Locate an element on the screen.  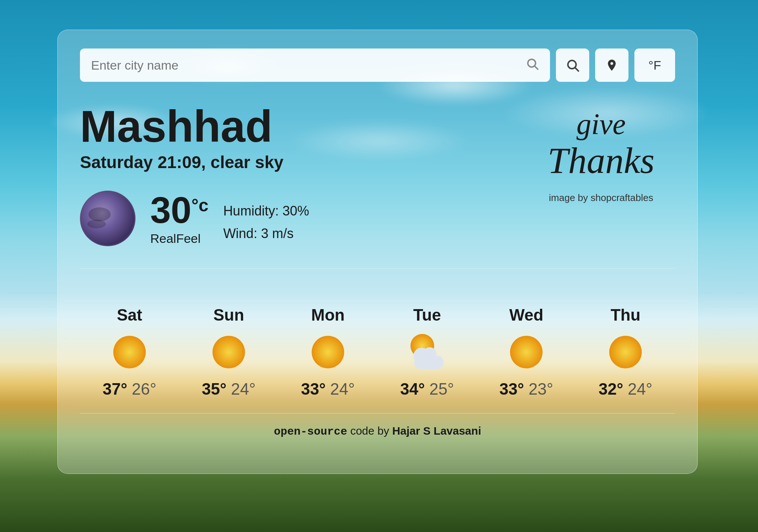
day-label: Sun is located at coordinates (229, 315).